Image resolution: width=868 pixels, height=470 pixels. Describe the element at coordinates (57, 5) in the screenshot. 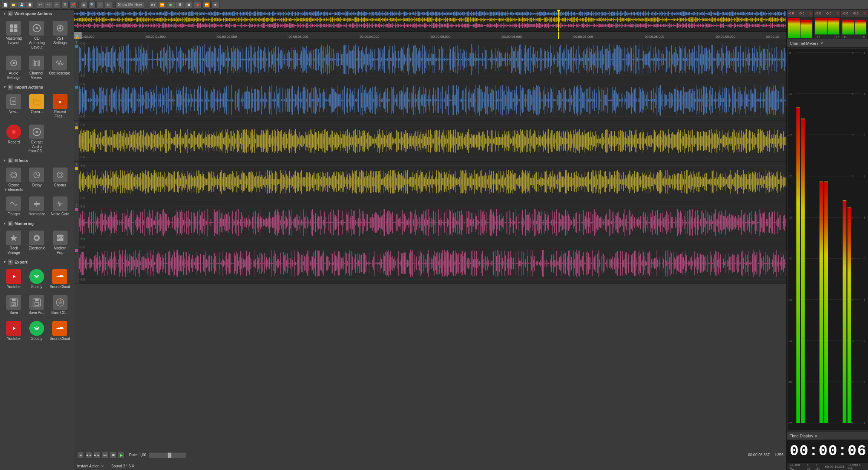

I see `toolbar-btn-cut: ✂` at that location.